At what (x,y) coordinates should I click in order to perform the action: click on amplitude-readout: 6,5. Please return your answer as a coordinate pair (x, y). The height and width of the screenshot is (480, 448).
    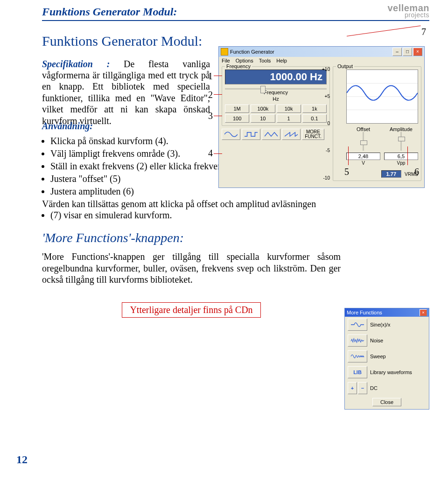
    Looking at the image, I should click on (401, 156).